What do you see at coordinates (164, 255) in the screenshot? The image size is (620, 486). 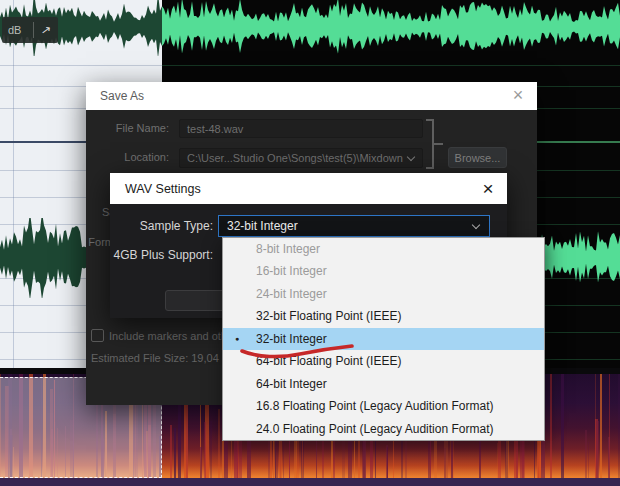 I see `4gb-plus-support-label: 4GB Plus Support:` at bounding box center [164, 255].